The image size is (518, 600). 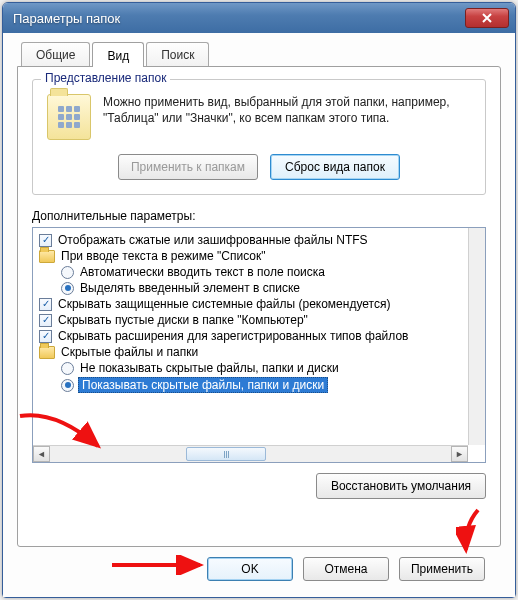 I want to click on ok-button: OK, so click(x=250, y=569).